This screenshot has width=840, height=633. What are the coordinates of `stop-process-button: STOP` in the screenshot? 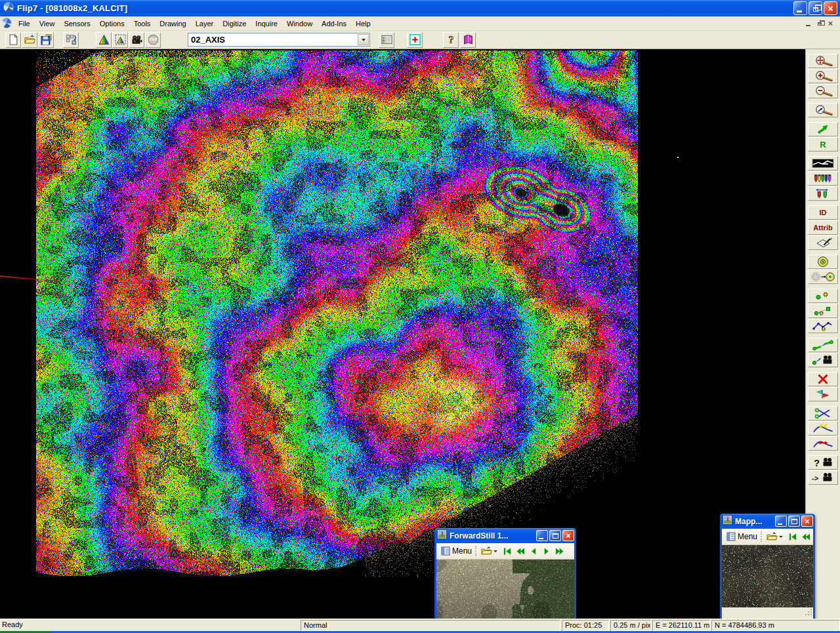 It's located at (153, 40).